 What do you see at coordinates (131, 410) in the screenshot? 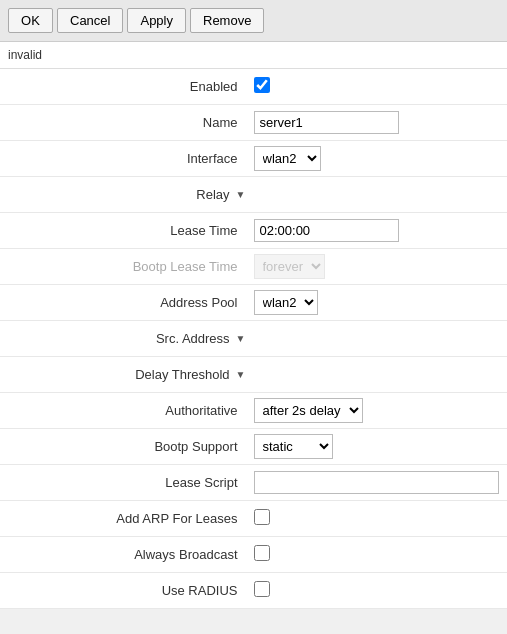
I see `authoritative-label: Authoritative` at bounding box center [131, 410].